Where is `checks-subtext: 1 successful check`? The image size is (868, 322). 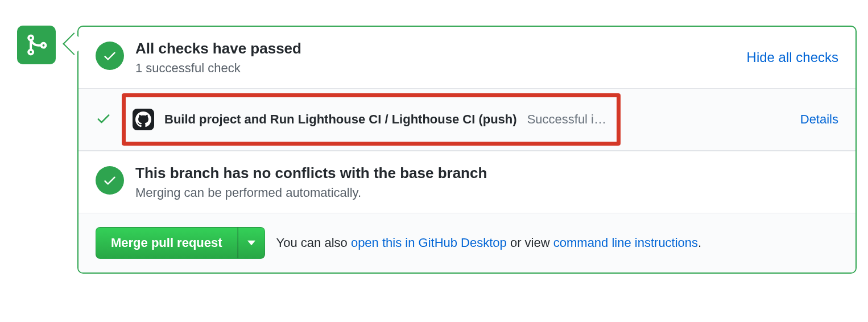 checks-subtext: 1 successful check is located at coordinates (432, 68).